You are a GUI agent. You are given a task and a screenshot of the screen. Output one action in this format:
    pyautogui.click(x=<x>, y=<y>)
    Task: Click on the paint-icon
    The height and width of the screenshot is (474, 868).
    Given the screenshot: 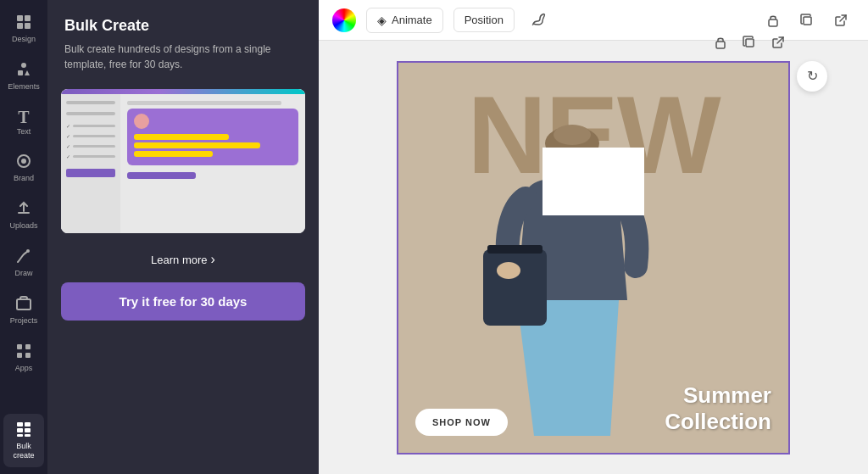 What is the action you would take?
    pyautogui.click(x=538, y=20)
    